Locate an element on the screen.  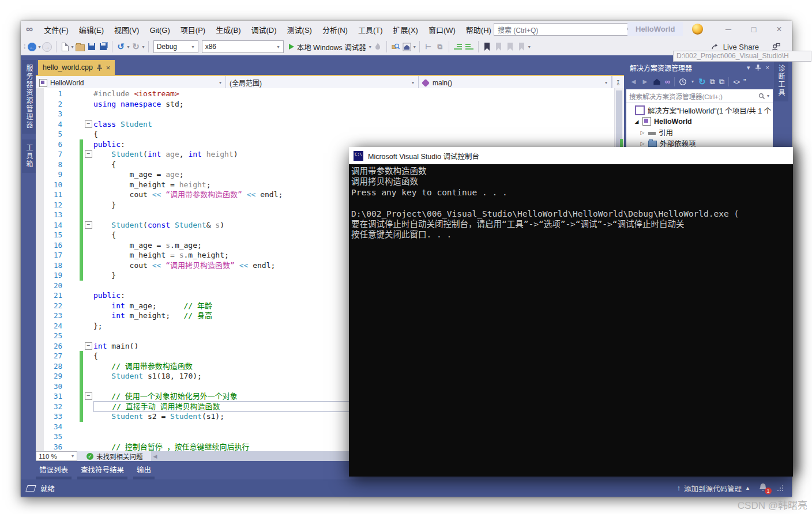
find-in-files-button is located at coordinates (396, 47).